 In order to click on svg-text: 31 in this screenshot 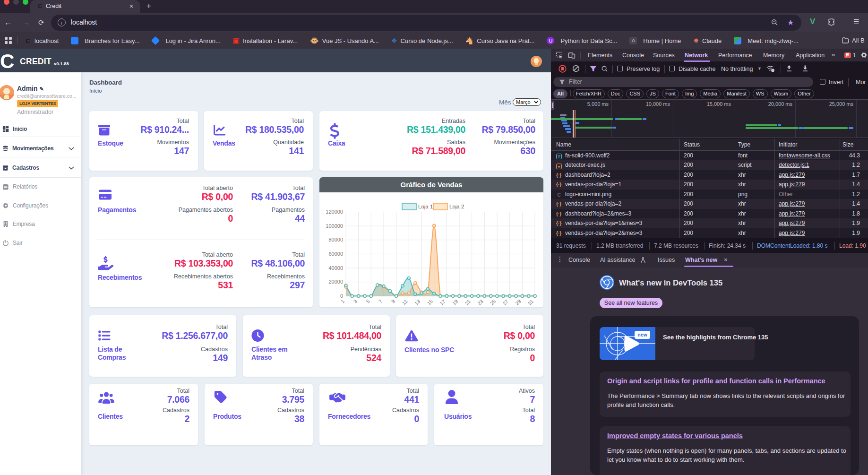, I will do `click(531, 302)`.